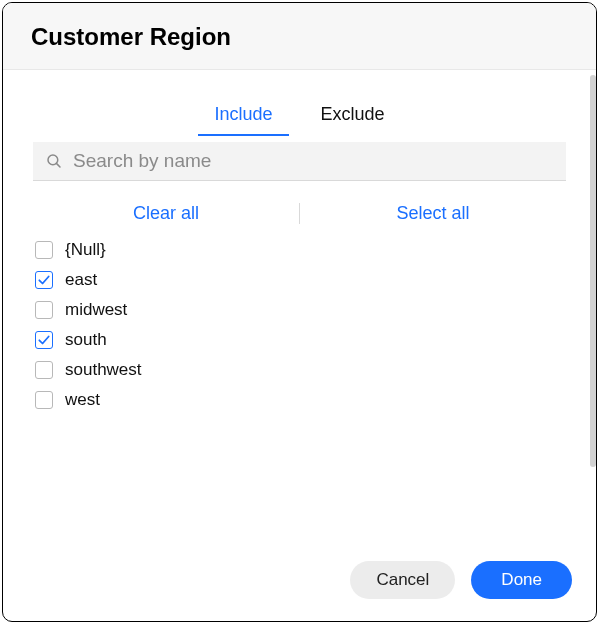  Describe the element at coordinates (353, 116) in the screenshot. I see `tab-exclude: Exclude` at that location.